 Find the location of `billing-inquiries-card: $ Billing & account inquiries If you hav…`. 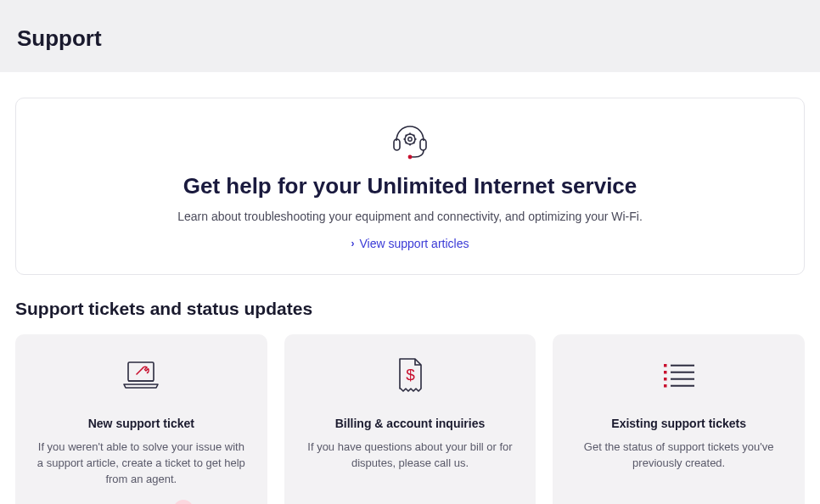

billing-inquiries-card: $ Billing & account inquiries If you hav… is located at coordinates (411, 419).